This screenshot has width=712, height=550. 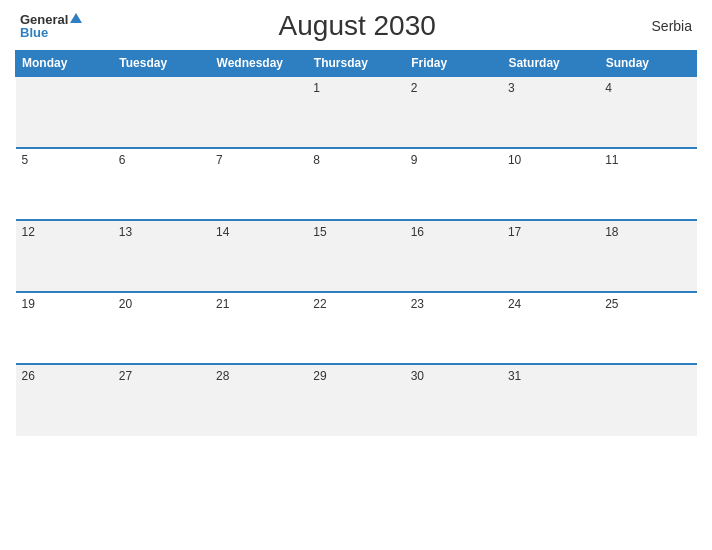 I want to click on calendar-day-cell: 15, so click(x=356, y=256).